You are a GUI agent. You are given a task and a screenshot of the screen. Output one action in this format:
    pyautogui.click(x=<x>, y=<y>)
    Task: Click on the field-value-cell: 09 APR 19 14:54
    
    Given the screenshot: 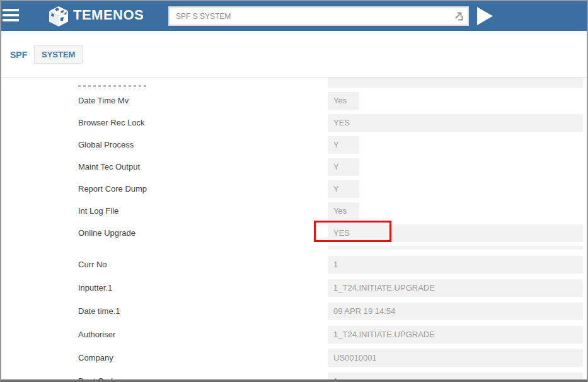 What is the action you would take?
    pyautogui.click(x=455, y=311)
    